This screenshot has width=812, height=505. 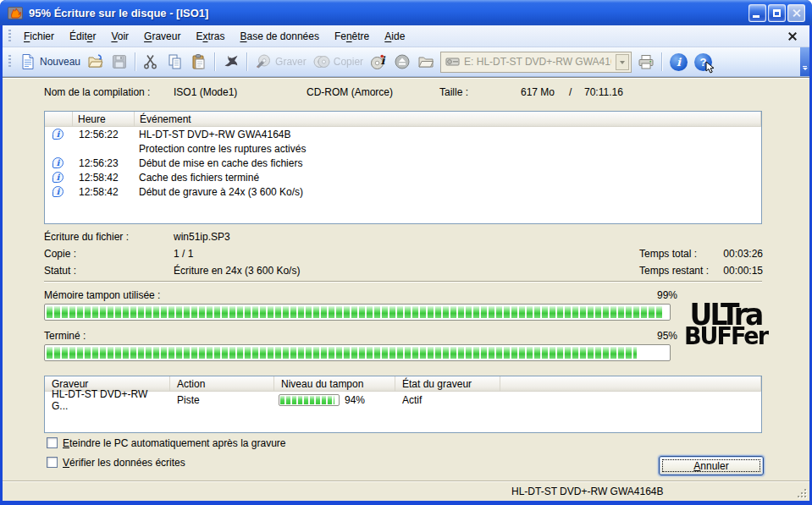 What do you see at coordinates (403, 191) in the screenshot?
I see `event-row: 12:58:42 Début de gravure à 24x (3 600 K…` at bounding box center [403, 191].